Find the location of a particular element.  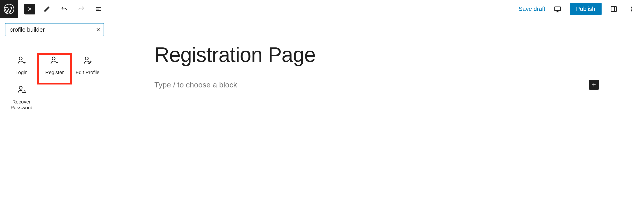

block-label: Register is located at coordinates (54, 73).